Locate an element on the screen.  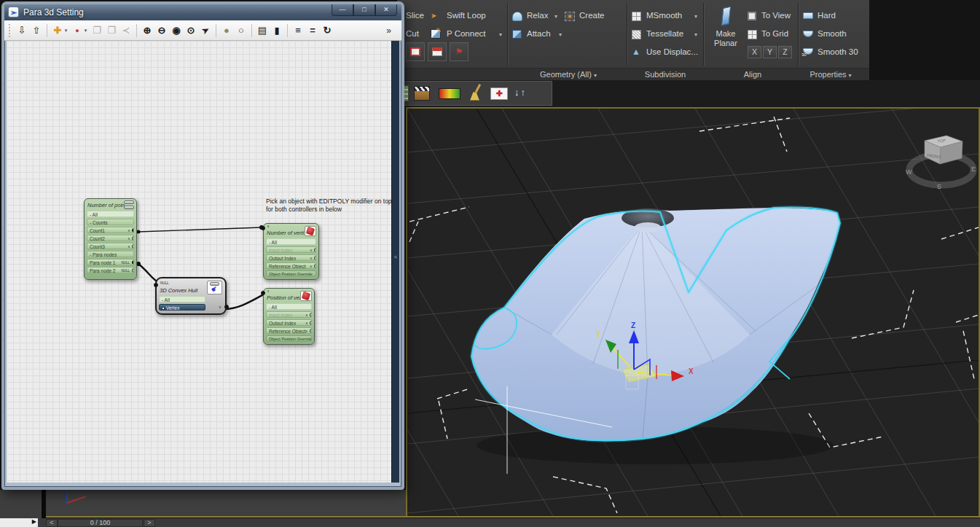
zoom-out-icon: ⊖ is located at coordinates (162, 31).